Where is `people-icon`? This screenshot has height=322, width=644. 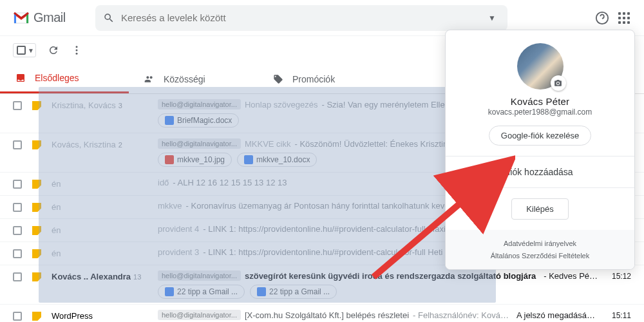 people-icon is located at coordinates (149, 79).